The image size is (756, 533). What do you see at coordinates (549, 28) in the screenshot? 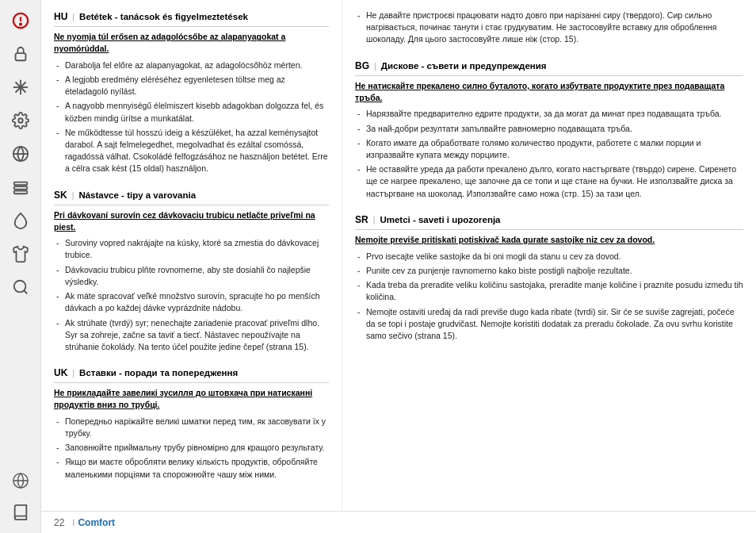
I see `bullet-list-uk-extra: Не давайте пристроєві працювати надто до…` at bounding box center [549, 28].